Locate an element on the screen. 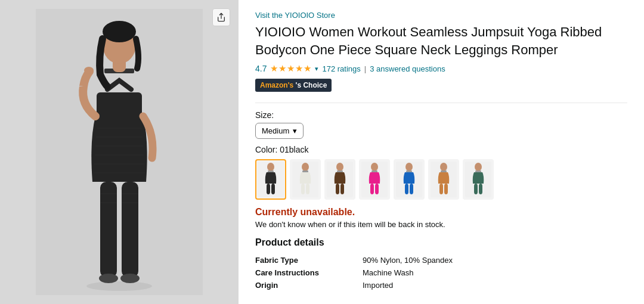  table-row: Care InstructionsMachine Wash is located at coordinates (386, 273).